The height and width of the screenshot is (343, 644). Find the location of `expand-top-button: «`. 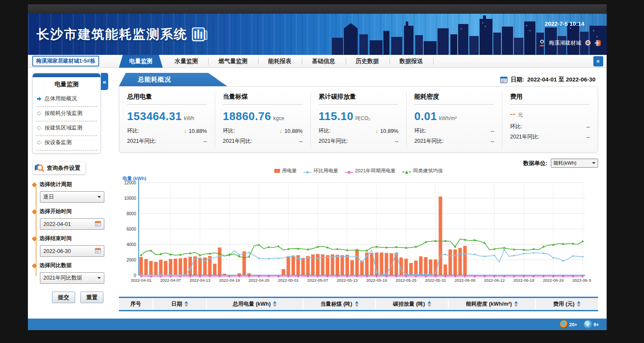

expand-top-button: « is located at coordinates (598, 61).